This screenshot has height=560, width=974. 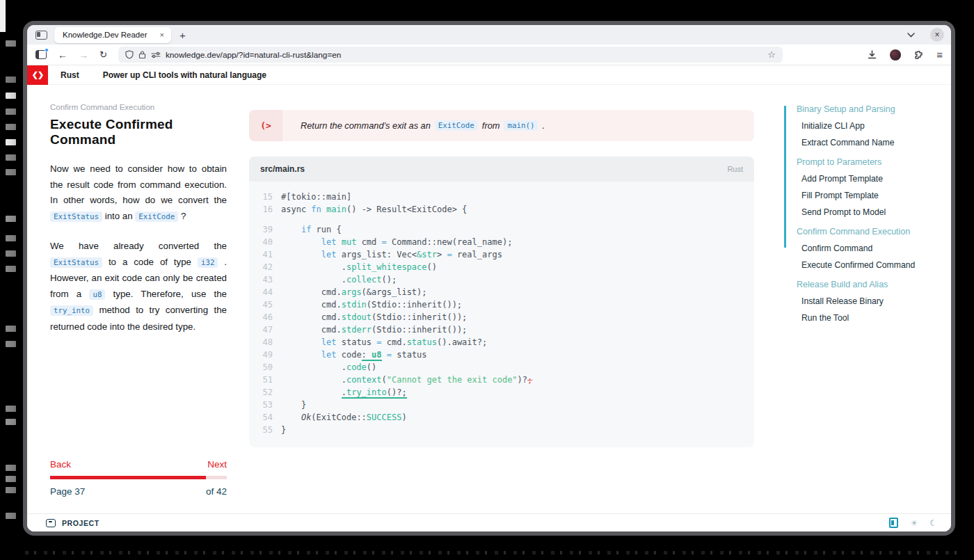 I want to click on line-number: 47, so click(x=264, y=330).